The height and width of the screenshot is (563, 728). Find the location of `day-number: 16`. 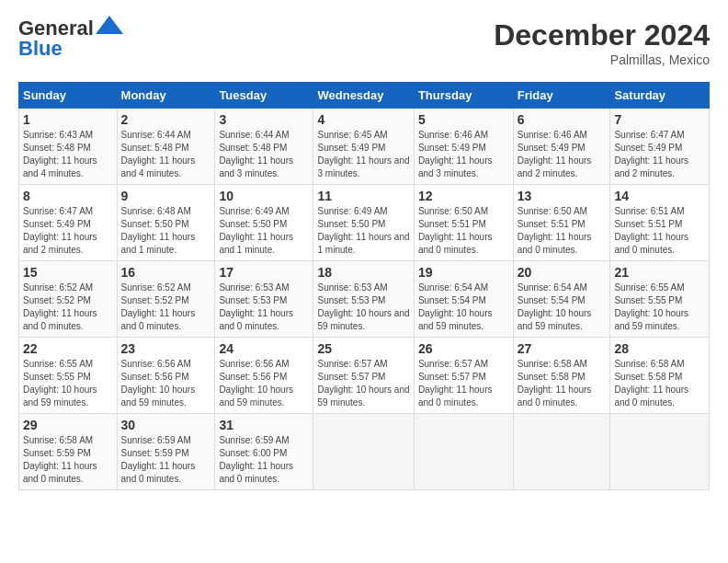

day-number: 16 is located at coordinates (166, 272).